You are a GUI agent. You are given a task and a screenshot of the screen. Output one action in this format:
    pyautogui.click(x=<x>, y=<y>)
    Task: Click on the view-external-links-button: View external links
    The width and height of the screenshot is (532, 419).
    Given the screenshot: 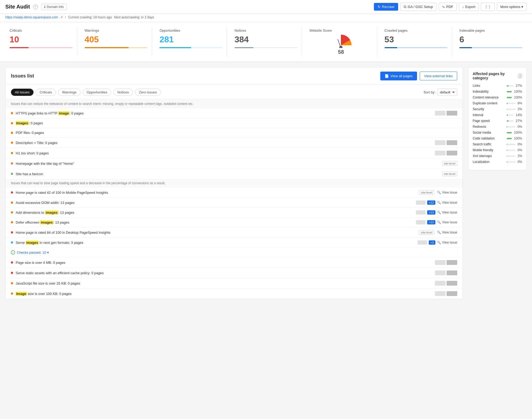 What is the action you would take?
    pyautogui.click(x=439, y=76)
    